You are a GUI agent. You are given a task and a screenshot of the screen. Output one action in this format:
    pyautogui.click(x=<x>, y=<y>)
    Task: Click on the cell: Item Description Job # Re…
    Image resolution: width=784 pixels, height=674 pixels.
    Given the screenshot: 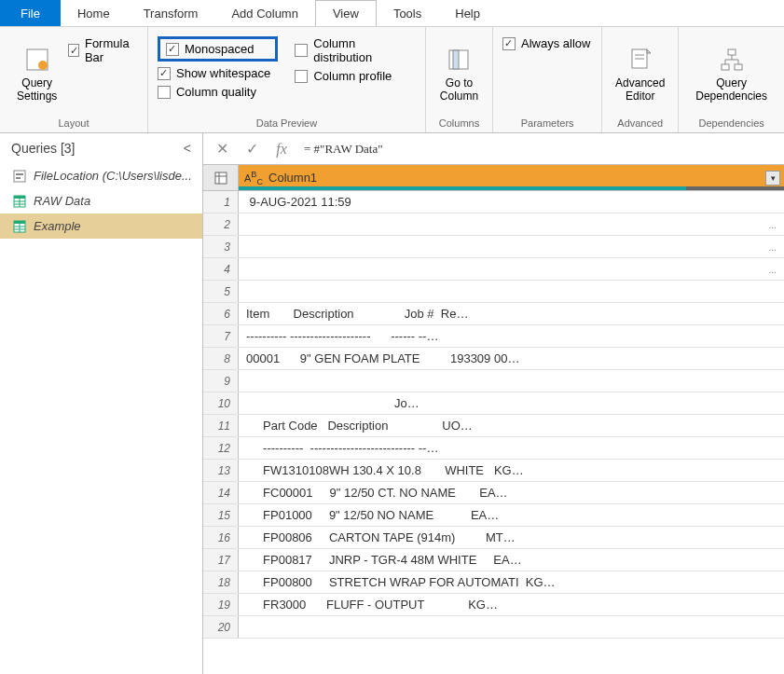 What is the action you would take?
    pyautogui.click(x=511, y=313)
    